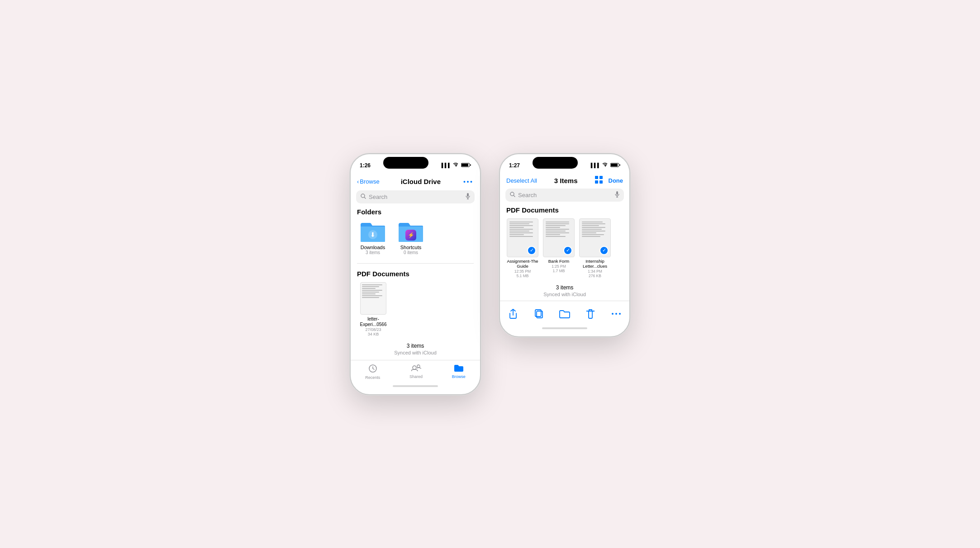  Describe the element at coordinates (605, 165) in the screenshot. I see `status-icons-2: ▌▌▌` at that location.